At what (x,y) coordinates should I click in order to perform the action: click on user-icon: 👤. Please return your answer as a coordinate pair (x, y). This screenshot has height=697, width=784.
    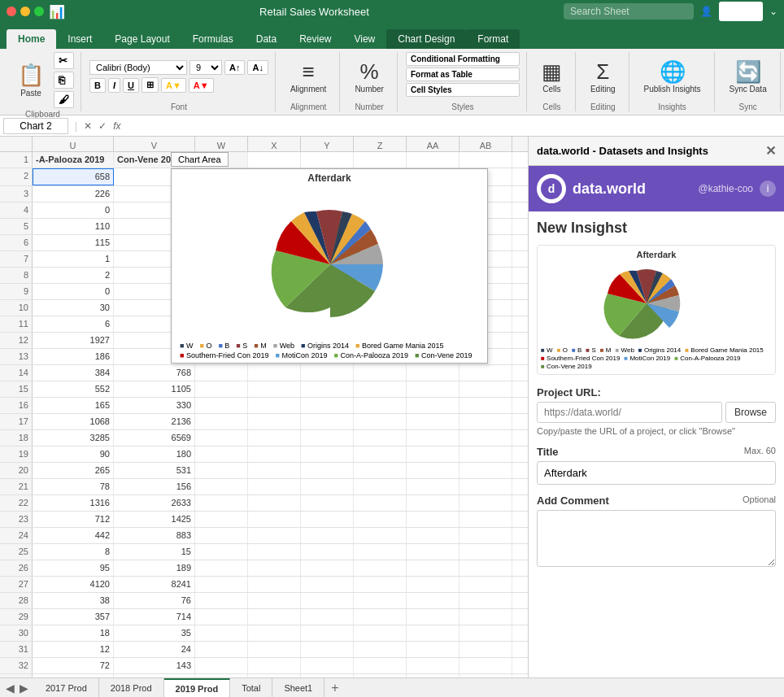
    Looking at the image, I should click on (706, 11).